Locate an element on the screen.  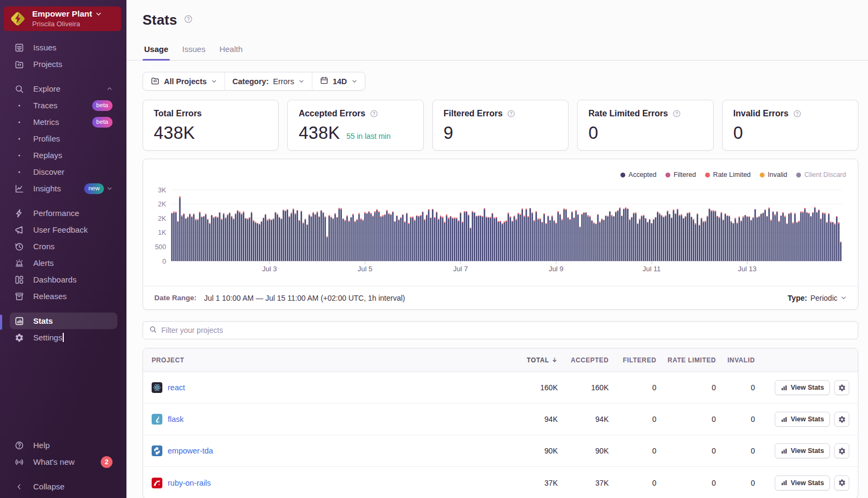
releases-icon is located at coordinates (19, 296).